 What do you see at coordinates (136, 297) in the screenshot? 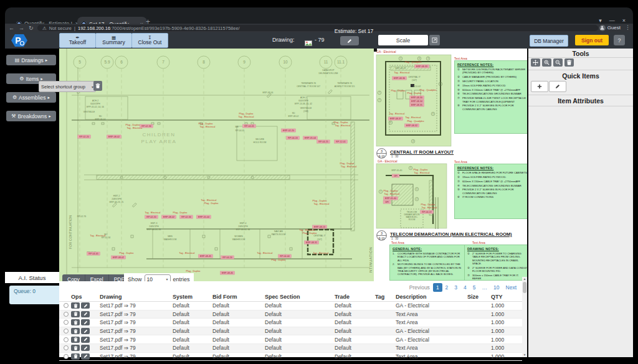
I see `column-header-drawing: Drawing` at bounding box center [136, 297].